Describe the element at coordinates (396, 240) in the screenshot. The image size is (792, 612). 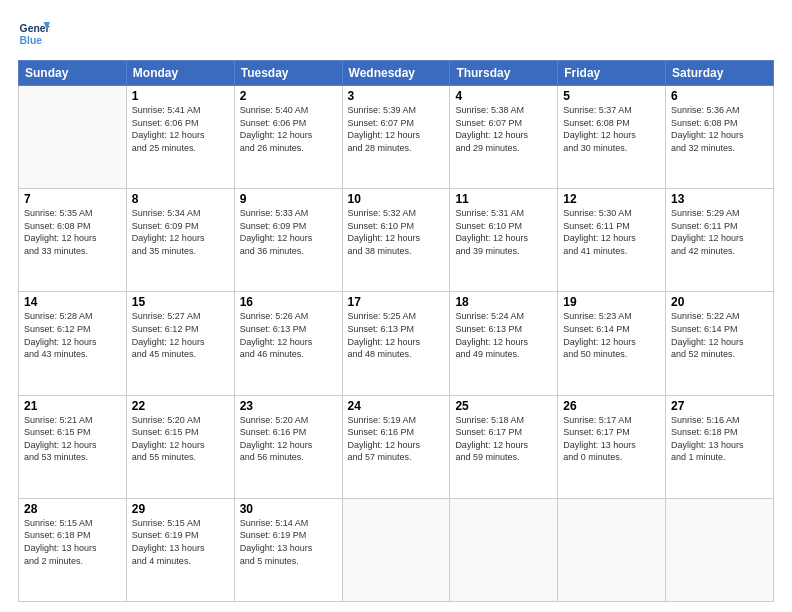
I see `day-cell: 10Sunrise: 5:32 AM Sunset: 6:10 PM Dayli…` at that location.